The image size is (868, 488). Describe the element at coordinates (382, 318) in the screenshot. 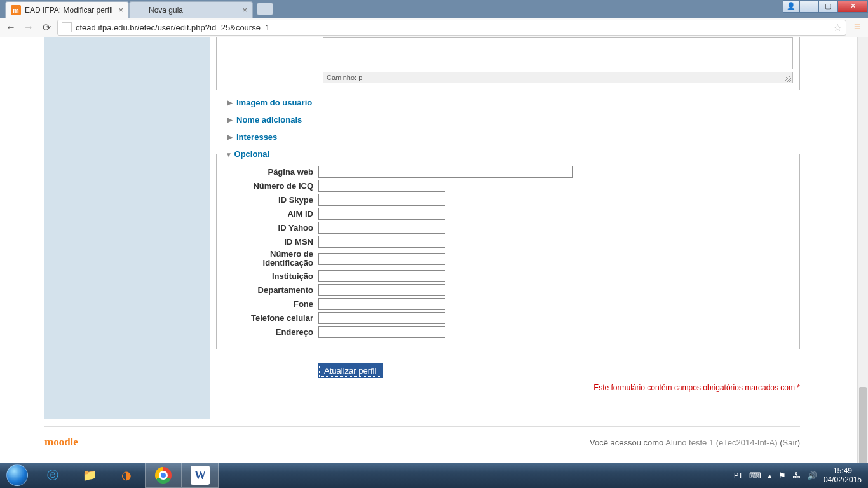

I see `input-mobile` at that location.